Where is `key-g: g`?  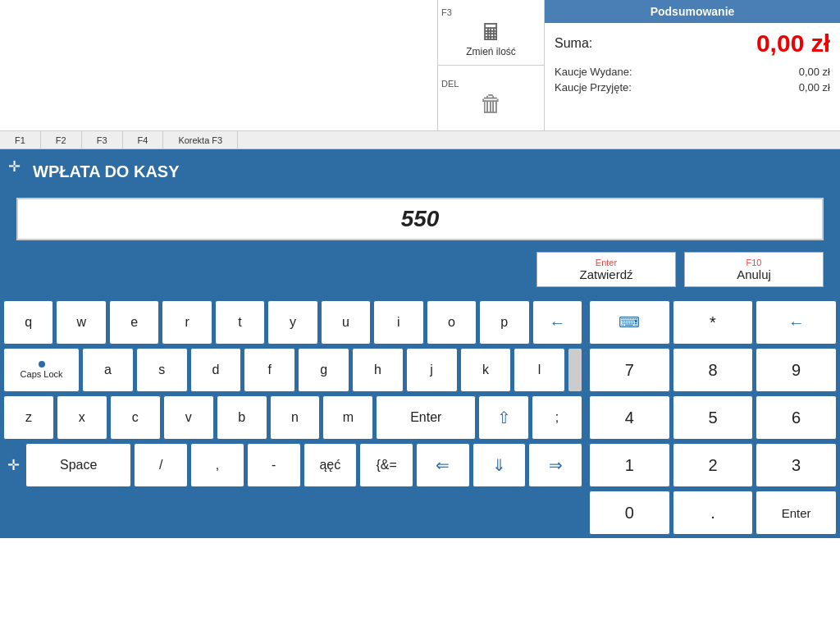
key-g: g is located at coordinates (323, 370).